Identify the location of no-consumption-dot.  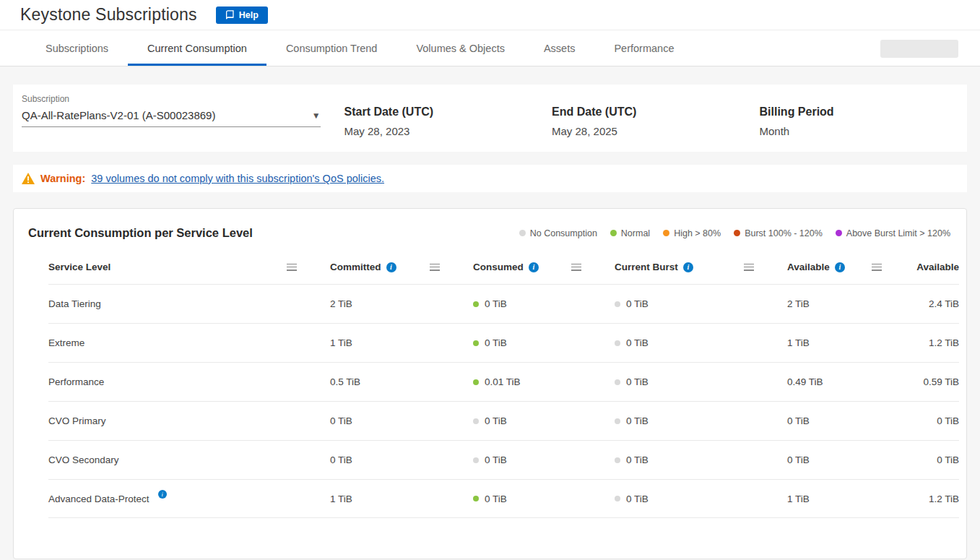
(523, 233).